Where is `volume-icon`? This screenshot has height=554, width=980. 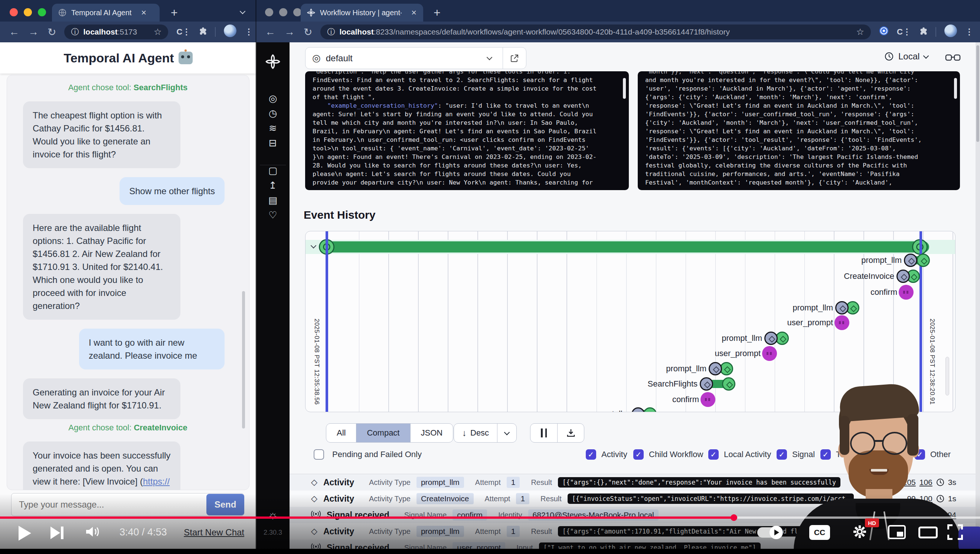 volume-icon is located at coordinates (93, 533).